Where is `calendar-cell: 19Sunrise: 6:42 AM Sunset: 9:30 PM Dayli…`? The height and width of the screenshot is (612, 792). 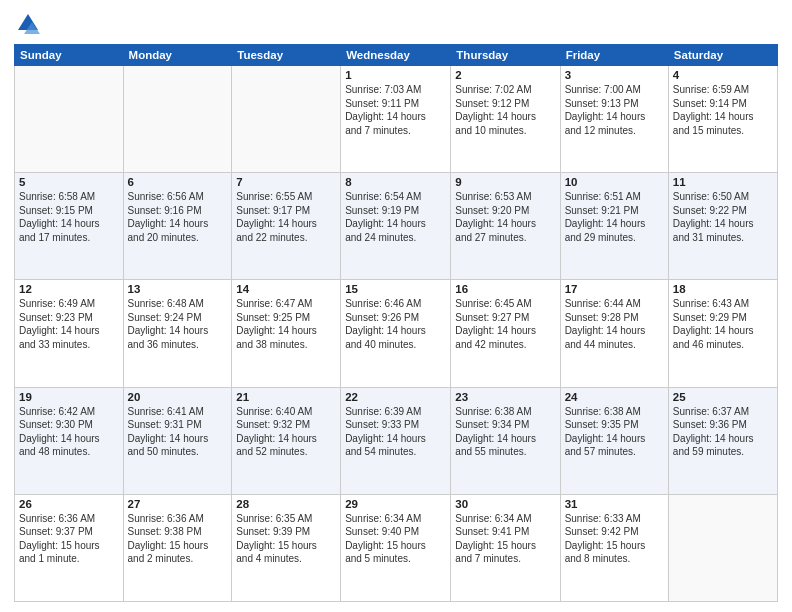 calendar-cell: 19Sunrise: 6:42 AM Sunset: 9:30 PM Dayli… is located at coordinates (70, 440).